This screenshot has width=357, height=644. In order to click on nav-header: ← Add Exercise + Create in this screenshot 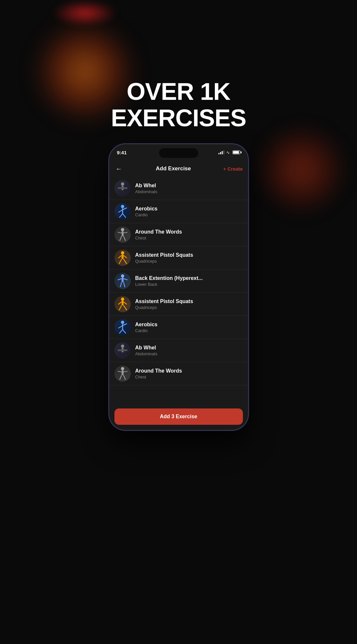, I will do `click(179, 169)`.